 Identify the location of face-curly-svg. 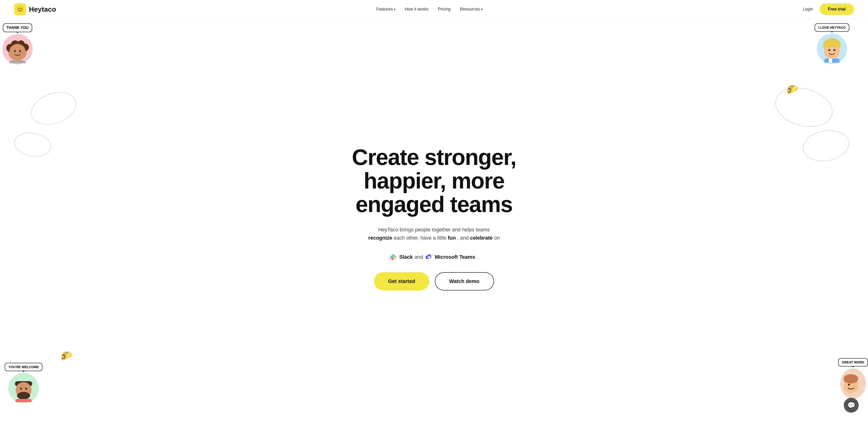
(18, 49).